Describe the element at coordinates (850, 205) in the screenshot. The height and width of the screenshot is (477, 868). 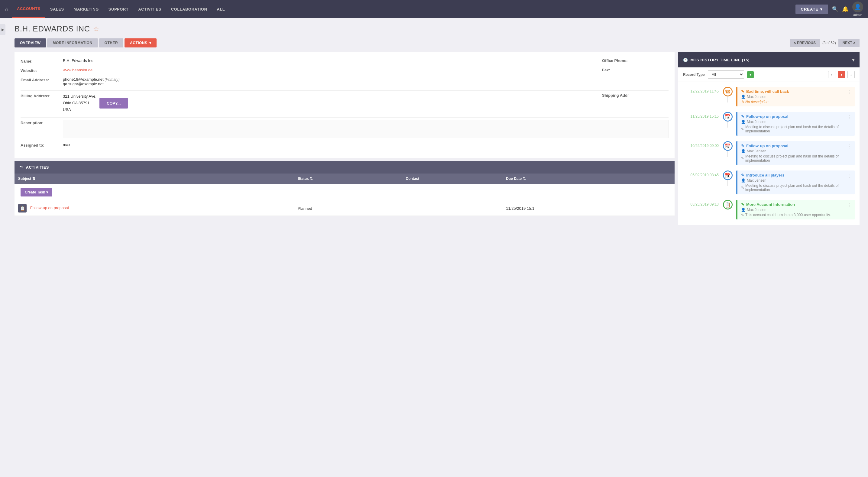
I see `card-menu-5: ⋮` at that location.